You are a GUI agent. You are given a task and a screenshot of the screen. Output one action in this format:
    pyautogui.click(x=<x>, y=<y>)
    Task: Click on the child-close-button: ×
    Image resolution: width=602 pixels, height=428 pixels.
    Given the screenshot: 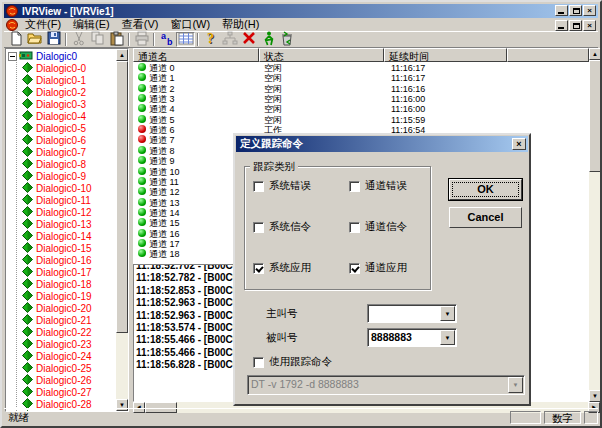 What is the action you would take?
    pyautogui.click(x=590, y=26)
    